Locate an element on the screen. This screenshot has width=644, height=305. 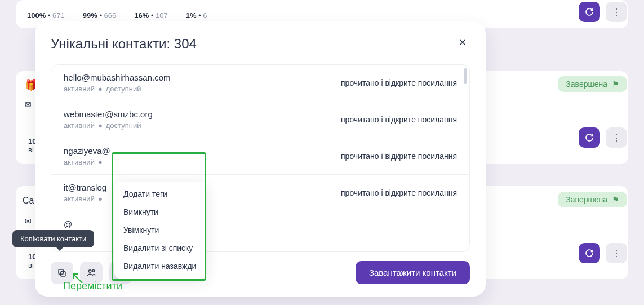
copy-icon is located at coordinates (62, 273).